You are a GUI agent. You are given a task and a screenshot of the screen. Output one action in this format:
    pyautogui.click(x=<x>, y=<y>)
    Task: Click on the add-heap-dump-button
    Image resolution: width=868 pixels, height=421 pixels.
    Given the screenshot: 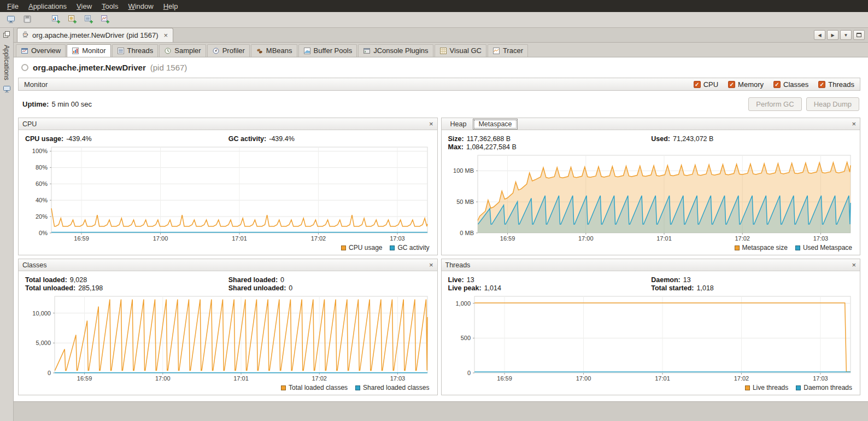 What is the action you would take?
    pyautogui.click(x=72, y=20)
    